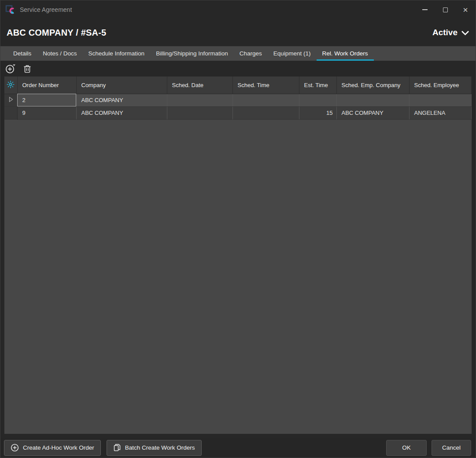  Describe the element at coordinates (11, 84) in the screenshot. I see `customization-sun-icon` at that location.